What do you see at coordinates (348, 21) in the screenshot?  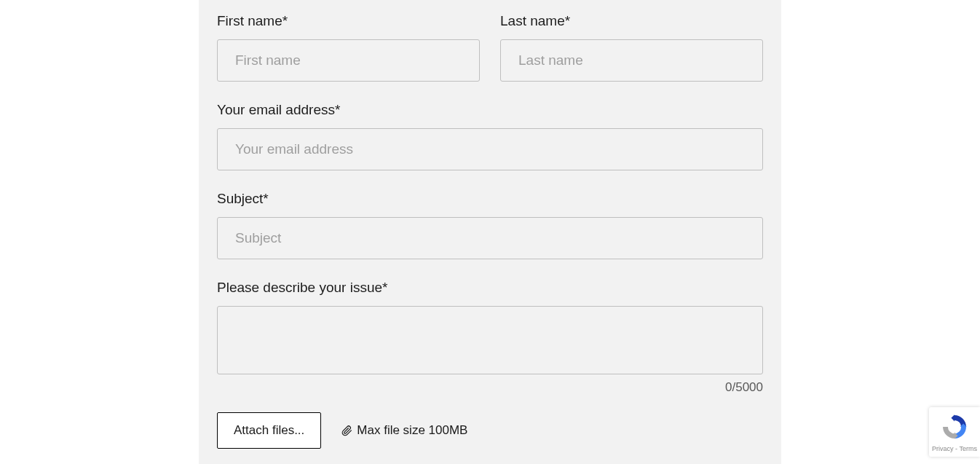 I see `first-name-label: First name*` at bounding box center [348, 21].